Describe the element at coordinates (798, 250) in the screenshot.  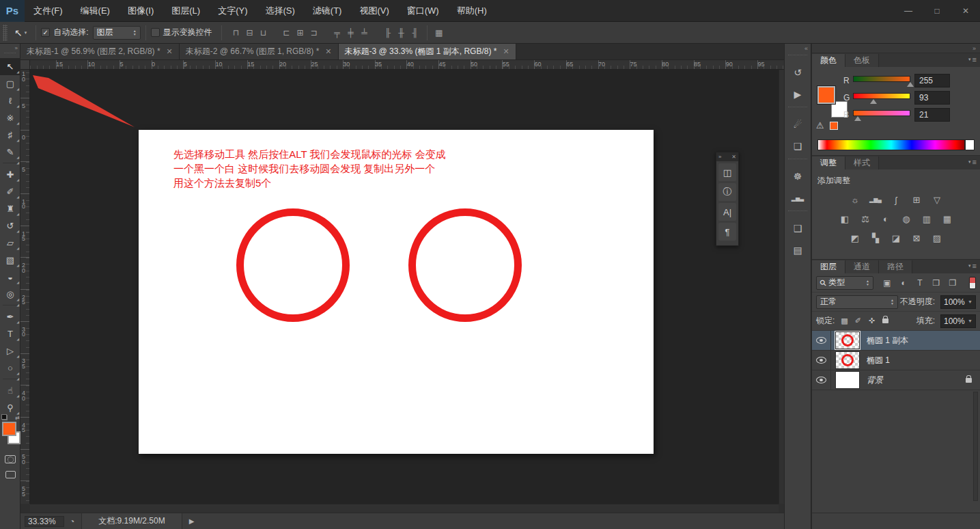
I see `notes-panel-icon: ▤` at that location.